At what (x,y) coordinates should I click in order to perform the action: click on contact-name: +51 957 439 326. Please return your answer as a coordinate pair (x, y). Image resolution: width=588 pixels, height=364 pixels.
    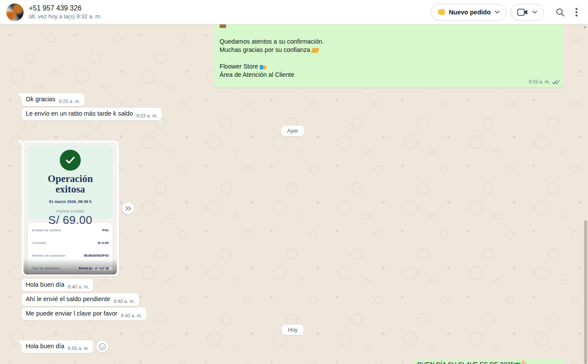
    Looking at the image, I should click on (65, 8).